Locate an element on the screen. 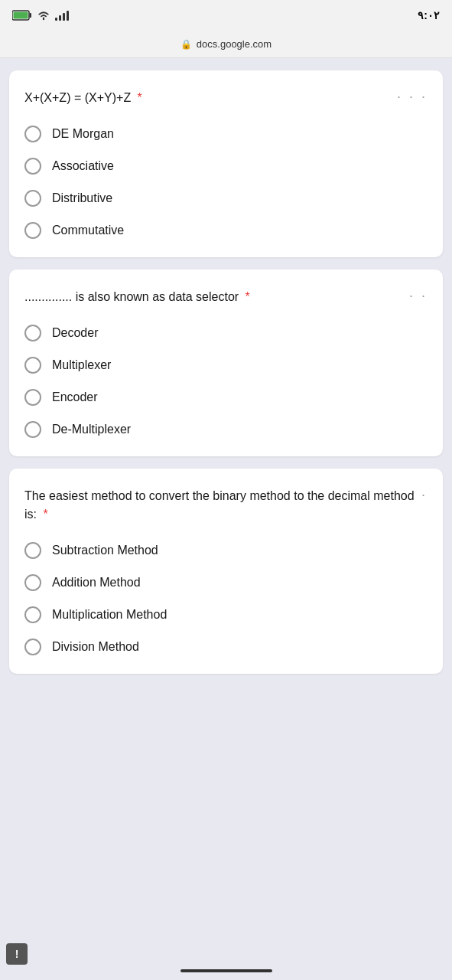 The image size is (452, 980). q1-label-1: DE Morgan is located at coordinates (83, 134).